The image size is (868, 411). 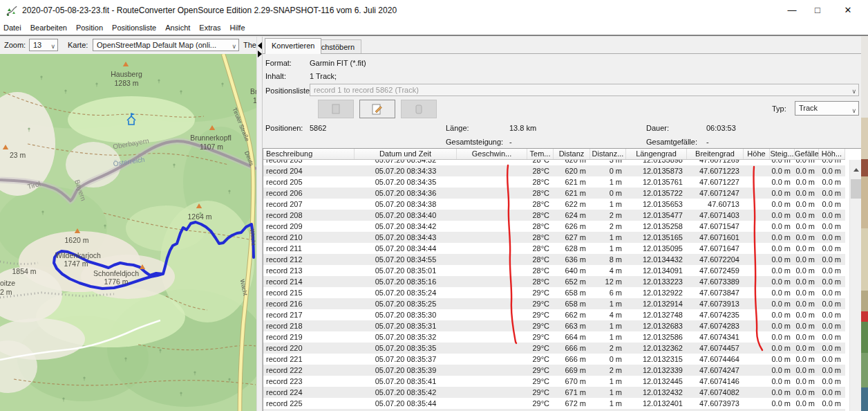 I want to click on column-header: Höh..., so click(x=832, y=154).